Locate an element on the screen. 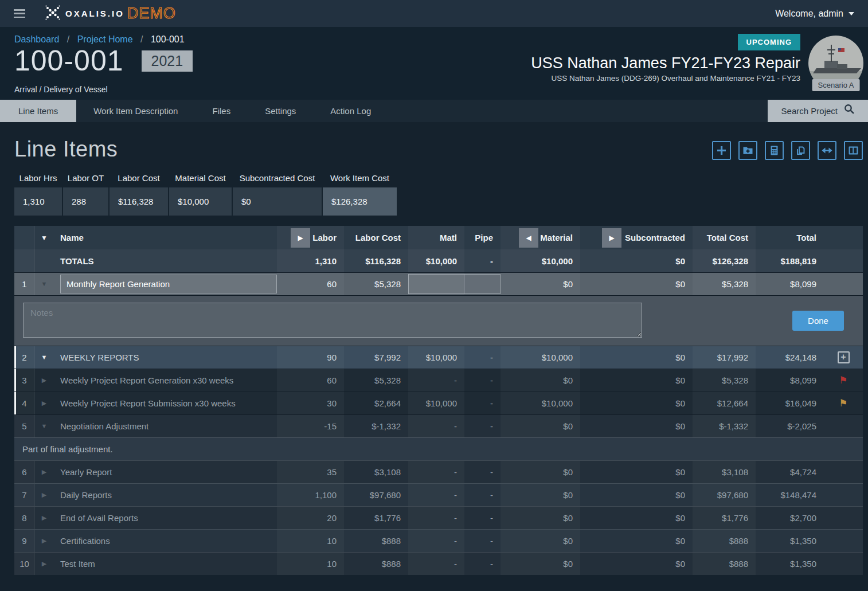 This screenshot has width=868, height=591. cell-total-cost: $-1,332 is located at coordinates (724, 426).